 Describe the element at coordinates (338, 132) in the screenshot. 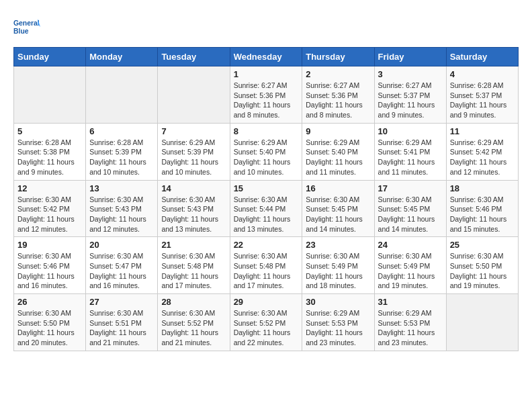

I see `day-number: 9` at that location.